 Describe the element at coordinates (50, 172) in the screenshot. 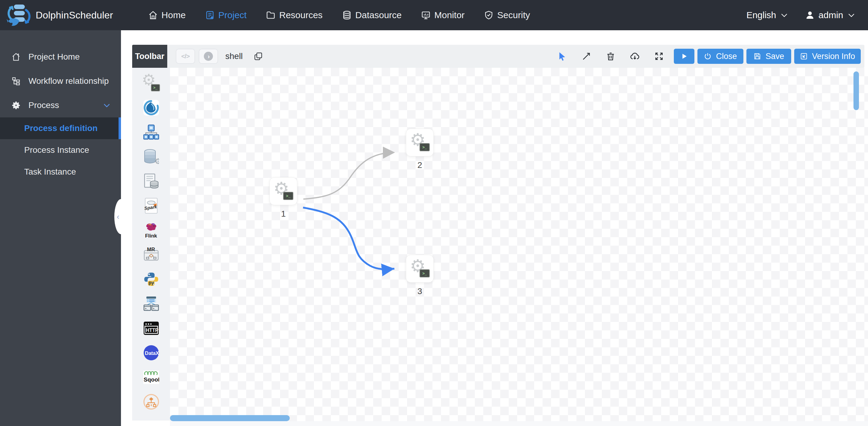

I see `submenu-label: Task Instance` at that location.